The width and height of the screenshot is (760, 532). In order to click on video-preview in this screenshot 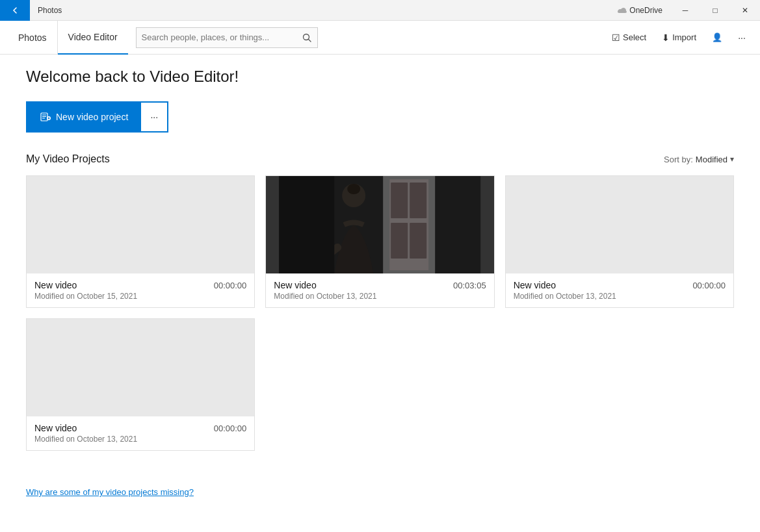, I will do `click(380, 225)`.